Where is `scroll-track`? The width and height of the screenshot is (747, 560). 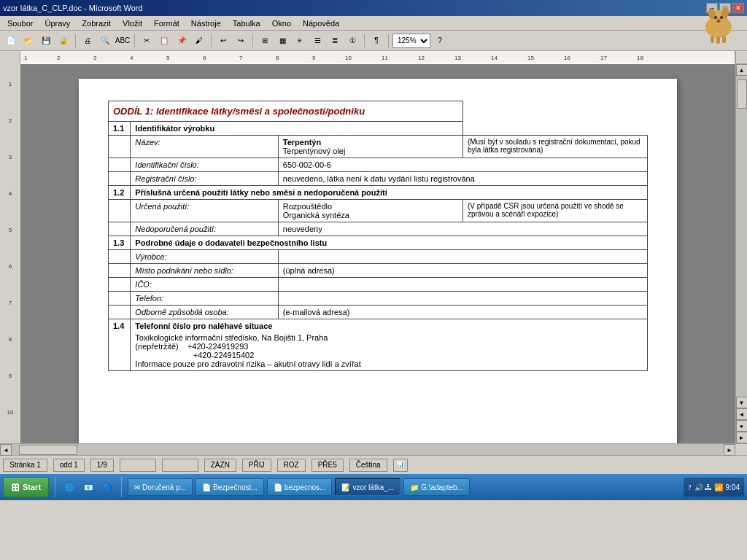
scroll-track is located at coordinates (742, 236).